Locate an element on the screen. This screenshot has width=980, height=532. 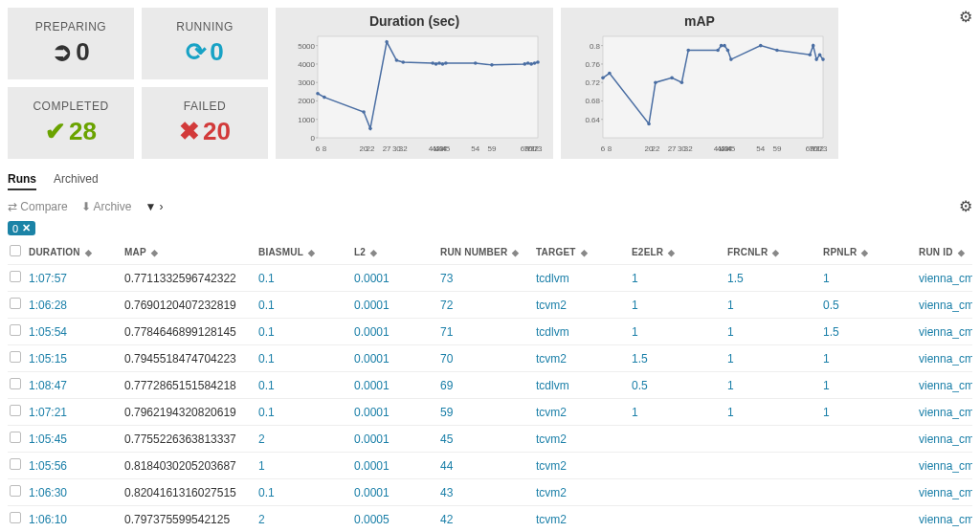
table-row: 1:06:280.76901204072328190.10.000172tcvm… is located at coordinates (490, 305).